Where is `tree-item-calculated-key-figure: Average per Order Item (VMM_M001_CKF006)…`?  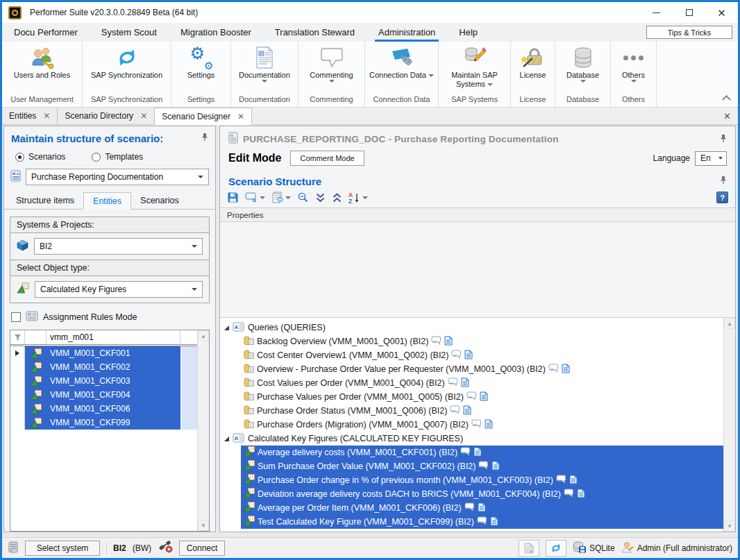
tree-item-calculated-key-figure: Average per Order Item (VMM_M001_CKF006)… is located at coordinates (482, 508).